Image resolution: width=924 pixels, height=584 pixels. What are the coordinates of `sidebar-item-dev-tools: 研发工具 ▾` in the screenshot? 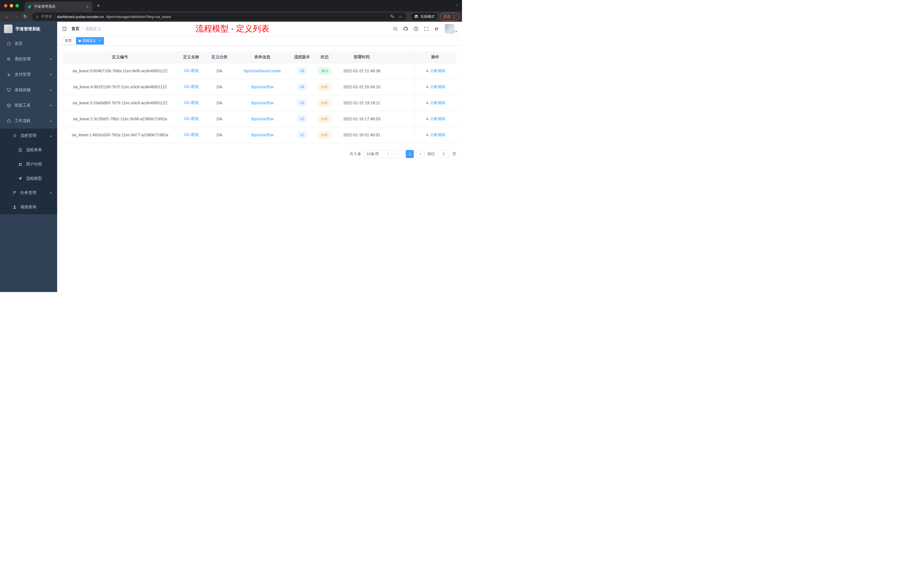 It's located at (28, 106).